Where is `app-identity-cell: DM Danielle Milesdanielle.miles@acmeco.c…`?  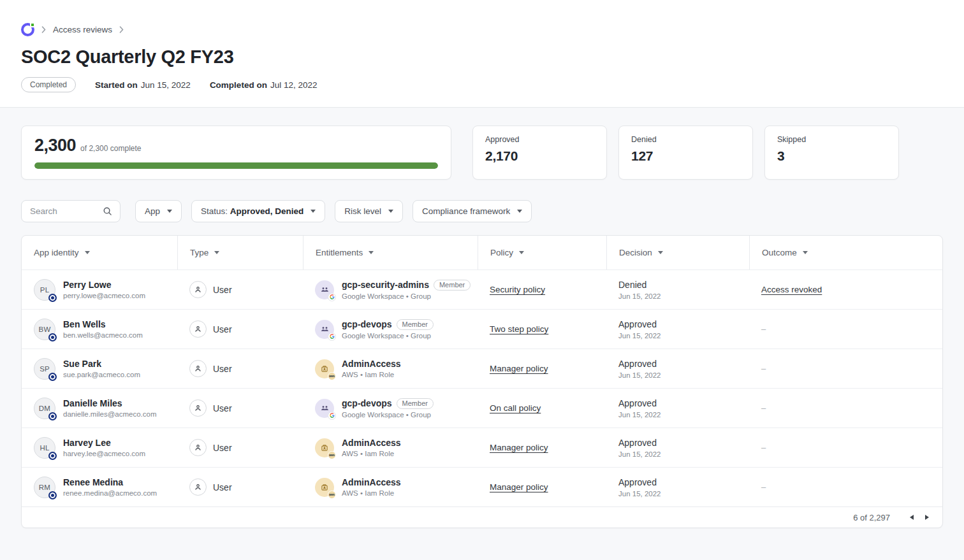
app-identity-cell: DM Danielle Milesdanielle.miles@acmeco.c… is located at coordinates (99, 408).